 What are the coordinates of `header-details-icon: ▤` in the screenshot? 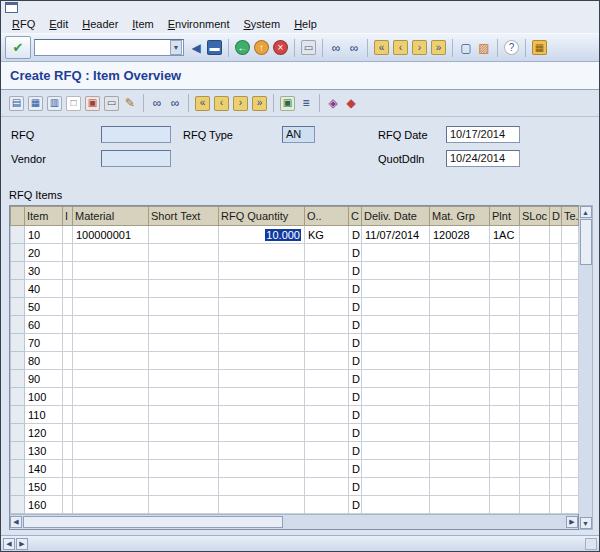 It's located at (16, 104).